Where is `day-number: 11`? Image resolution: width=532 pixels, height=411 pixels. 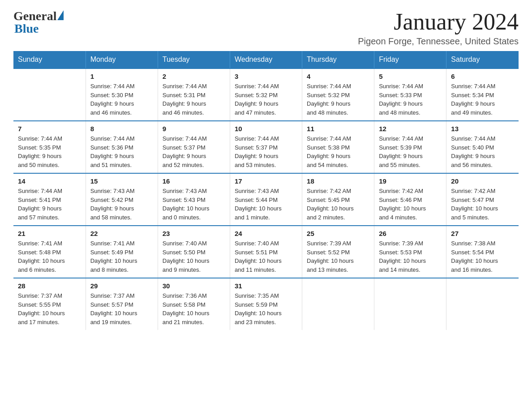
day-number: 11 is located at coordinates (338, 129).